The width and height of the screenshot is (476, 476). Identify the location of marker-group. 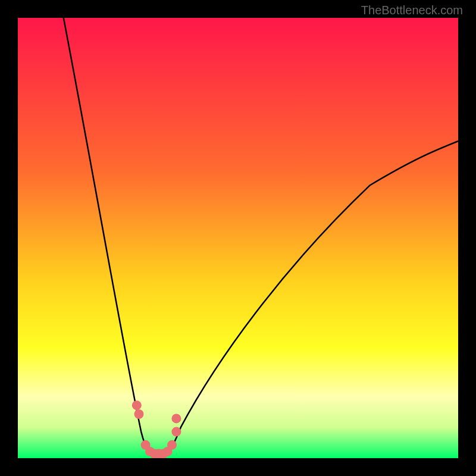
(157, 430).